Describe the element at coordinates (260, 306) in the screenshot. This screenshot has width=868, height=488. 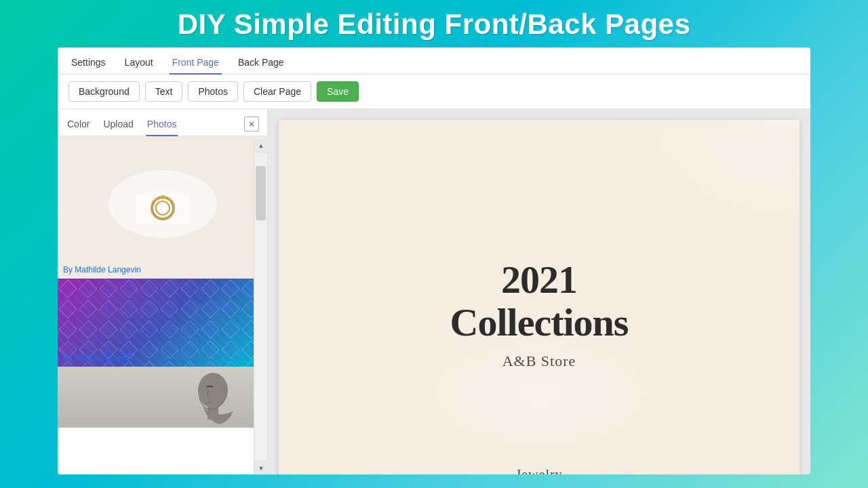
I see `scrollbar-inner` at that location.